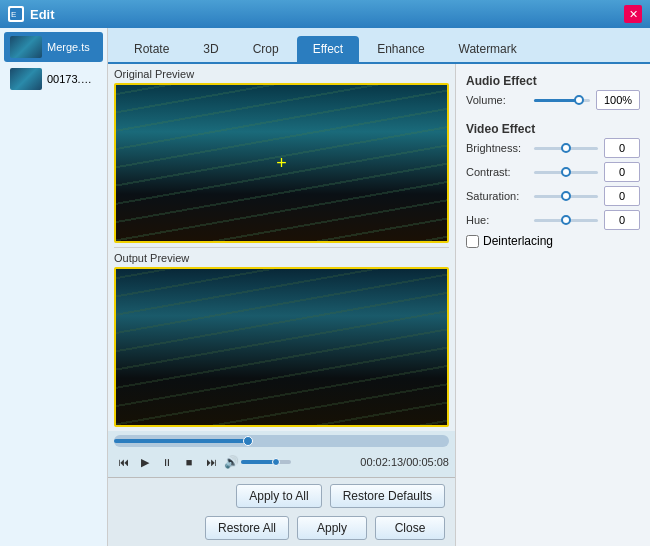  Describe the element at coordinates (497, 148) in the screenshot. I see `brightness-label: Brightness:` at that location.